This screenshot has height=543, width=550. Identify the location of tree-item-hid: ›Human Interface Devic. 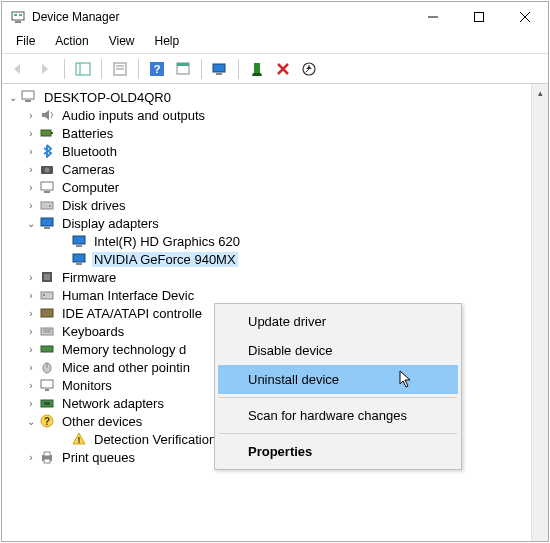
(266, 295).